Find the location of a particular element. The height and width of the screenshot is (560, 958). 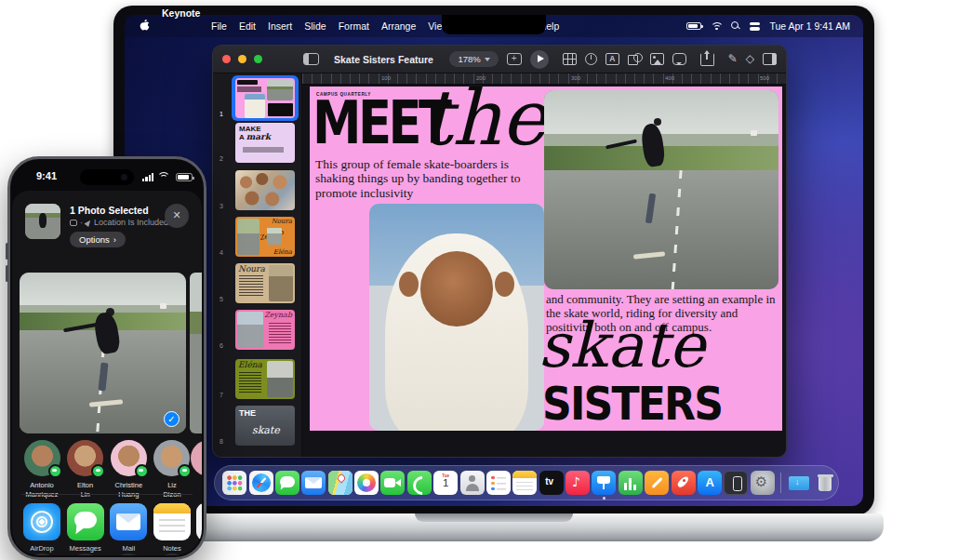

volume-up-button is located at coordinates (7, 251).